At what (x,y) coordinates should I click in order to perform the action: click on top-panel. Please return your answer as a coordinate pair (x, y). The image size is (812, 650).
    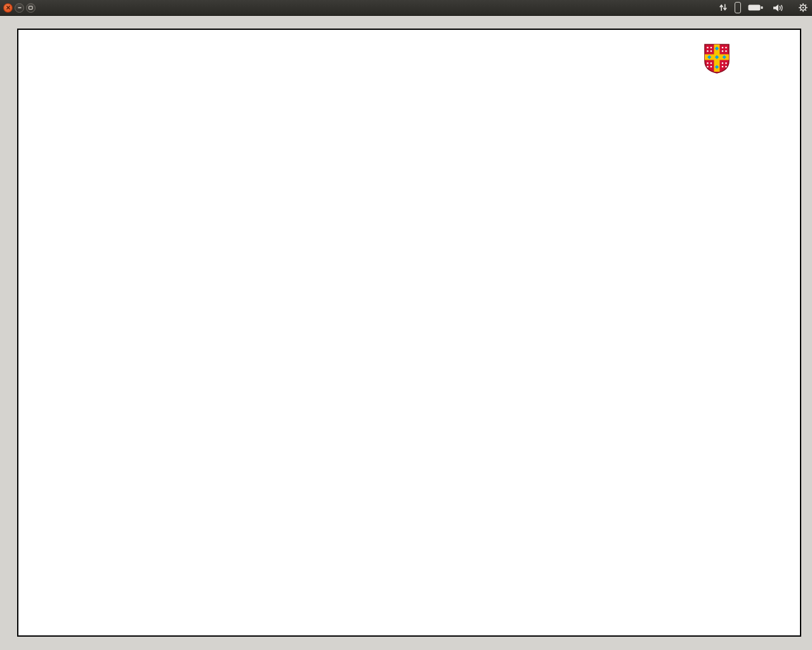
    Looking at the image, I should click on (406, 8).